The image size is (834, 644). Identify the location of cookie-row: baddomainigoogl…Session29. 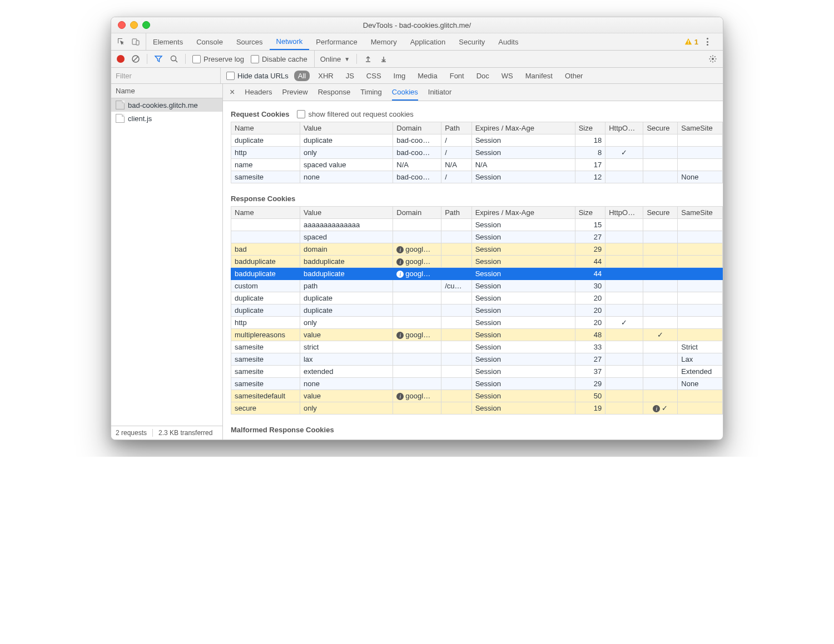
(477, 249).